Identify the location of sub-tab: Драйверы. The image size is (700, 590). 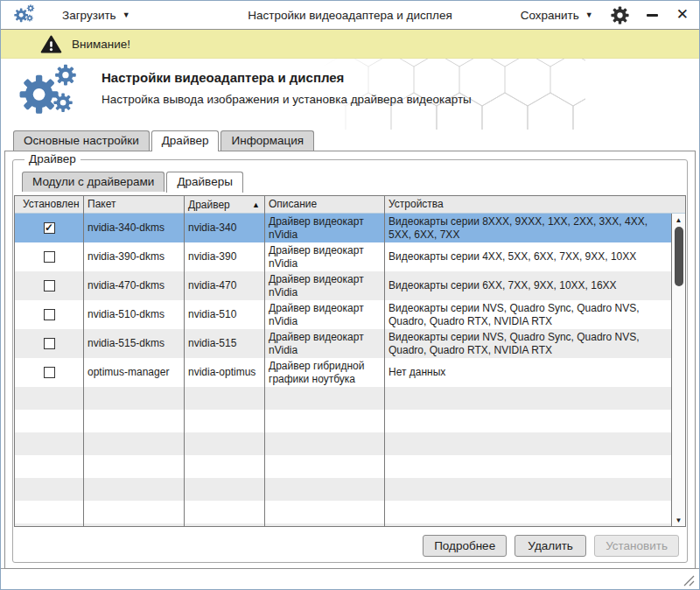
(205, 182).